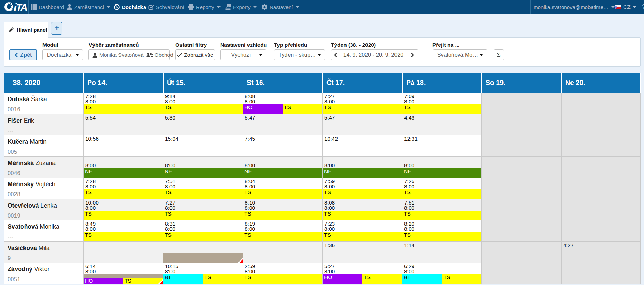  I want to click on day-cell: 8:088:00HOTS, so click(283, 104).